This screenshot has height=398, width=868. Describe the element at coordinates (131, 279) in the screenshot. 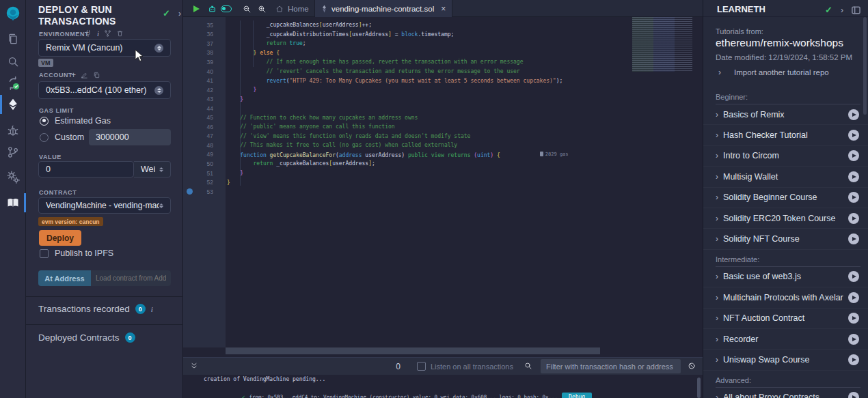

I see `at-address-input` at that location.